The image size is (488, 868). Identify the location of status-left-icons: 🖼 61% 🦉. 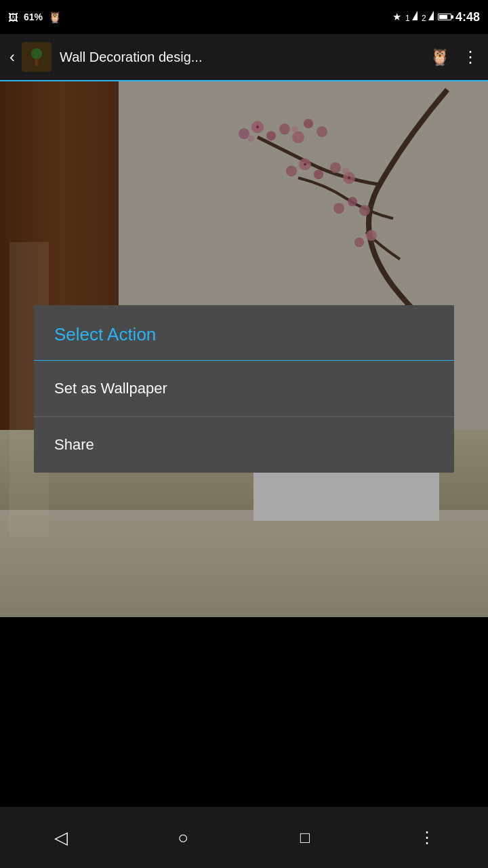
(35, 18).